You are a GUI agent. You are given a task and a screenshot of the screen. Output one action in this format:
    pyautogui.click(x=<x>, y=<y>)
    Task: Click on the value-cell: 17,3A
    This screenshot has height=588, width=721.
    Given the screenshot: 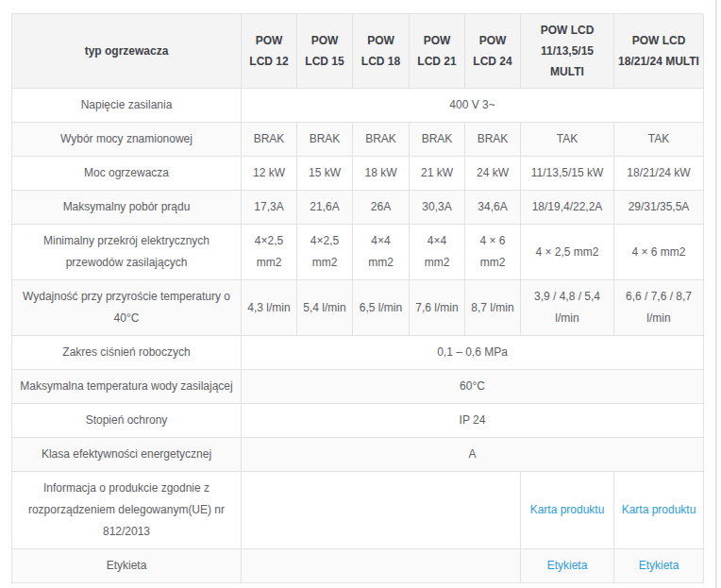 What is the action you would take?
    pyautogui.click(x=270, y=208)
    